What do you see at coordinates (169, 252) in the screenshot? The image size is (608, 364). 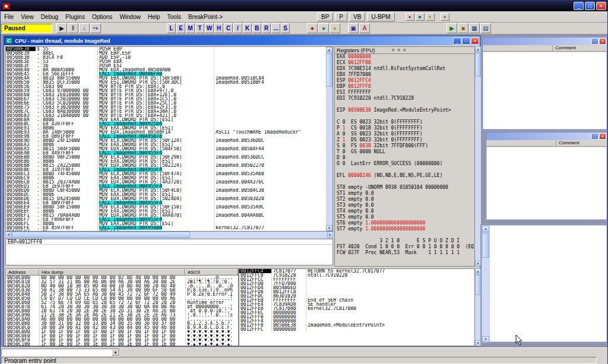 I see `info-pane: EBP=0012FFF0` at bounding box center [169, 252].